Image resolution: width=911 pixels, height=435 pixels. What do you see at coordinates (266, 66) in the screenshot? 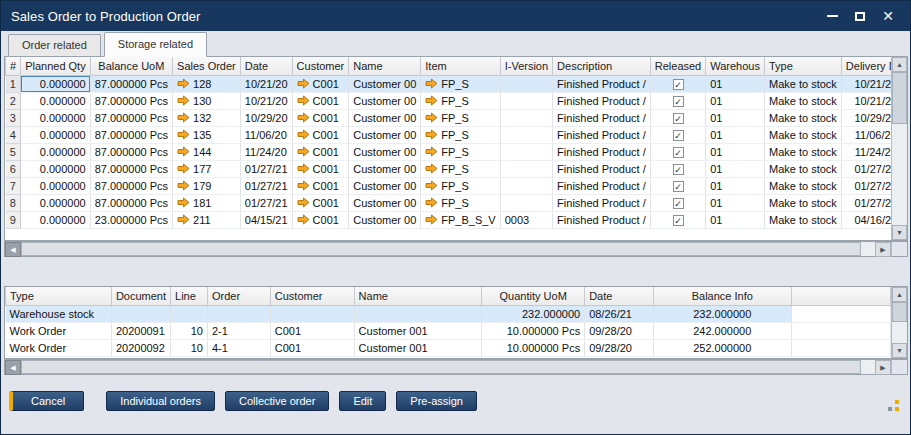
I see `column-header-date: Date` at bounding box center [266, 66].